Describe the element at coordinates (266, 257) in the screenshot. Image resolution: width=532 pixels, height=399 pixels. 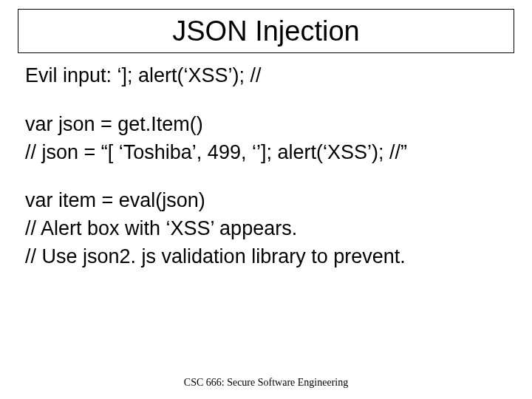
I see `body-line: // Use json2. js validation library to p…` at that location.